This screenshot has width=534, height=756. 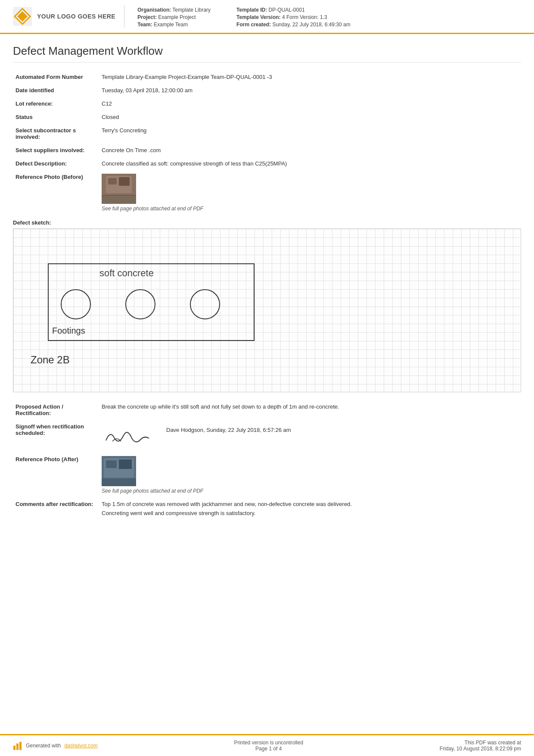 I want to click on sketch-footings-label: Footings, so click(x=69, y=331).